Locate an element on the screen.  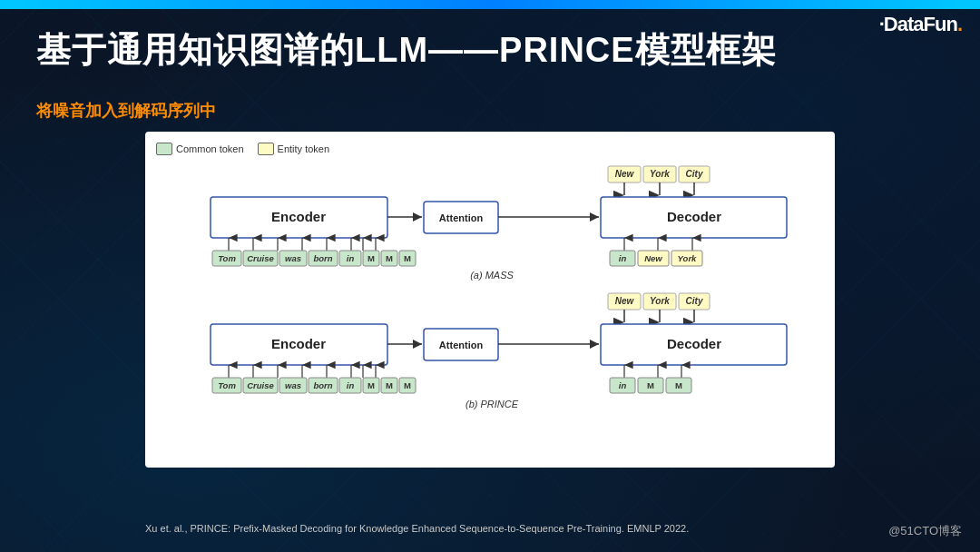
top-bar is located at coordinates (490, 5).